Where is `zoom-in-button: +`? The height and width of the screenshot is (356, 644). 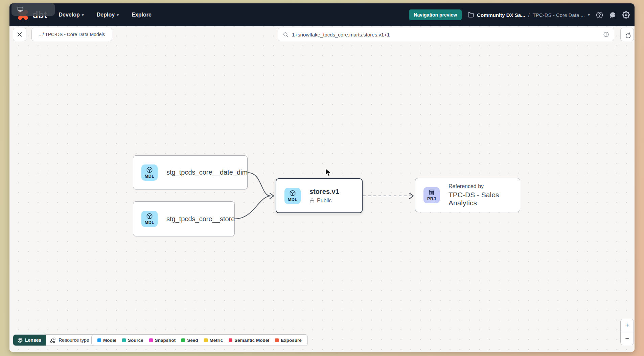
zoom-in-button: + is located at coordinates (627, 326).